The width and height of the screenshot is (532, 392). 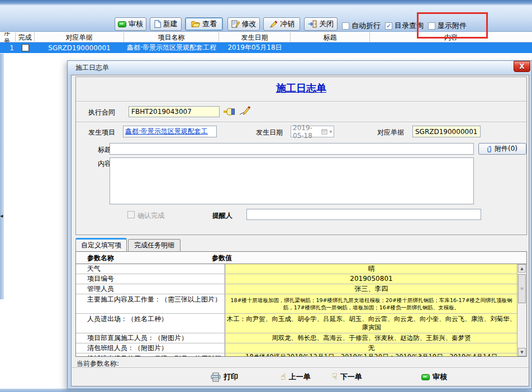 What do you see at coordinates (434, 377) in the screenshot?
I see `footer-audit-button: 审核` at bounding box center [434, 377].